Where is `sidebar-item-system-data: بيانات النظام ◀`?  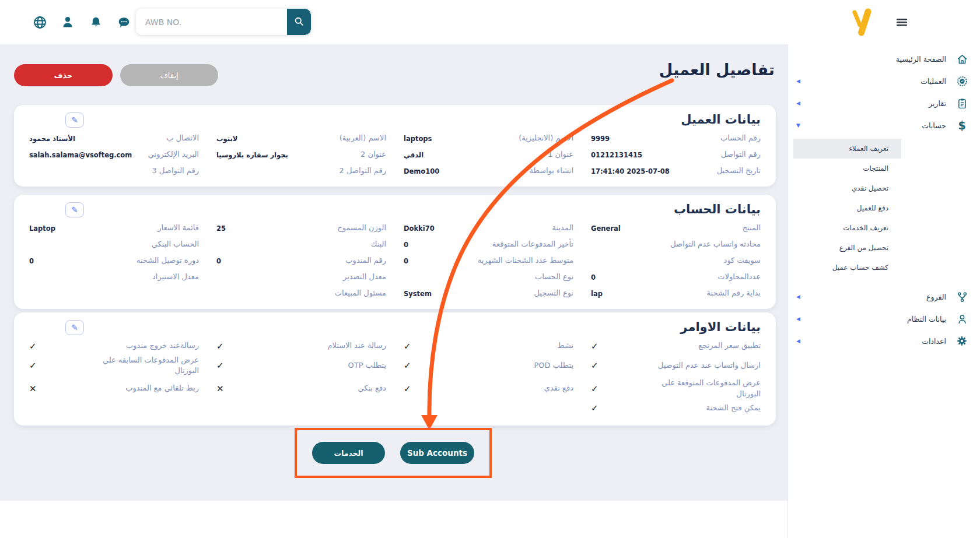
sidebar-item-system-data: بيانات النظام ◀ is located at coordinates (884, 319).